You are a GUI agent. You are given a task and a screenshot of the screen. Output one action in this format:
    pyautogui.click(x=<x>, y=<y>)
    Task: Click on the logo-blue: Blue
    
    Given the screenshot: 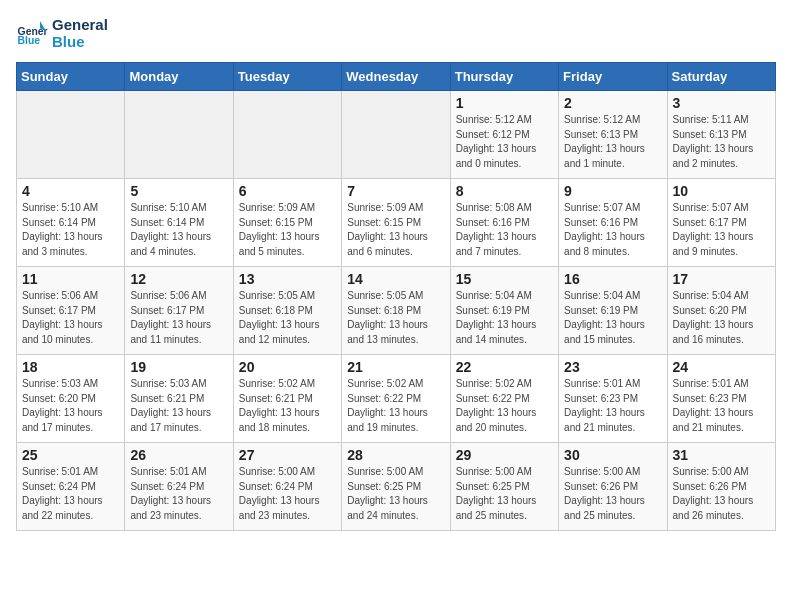 What is the action you would take?
    pyautogui.click(x=80, y=42)
    